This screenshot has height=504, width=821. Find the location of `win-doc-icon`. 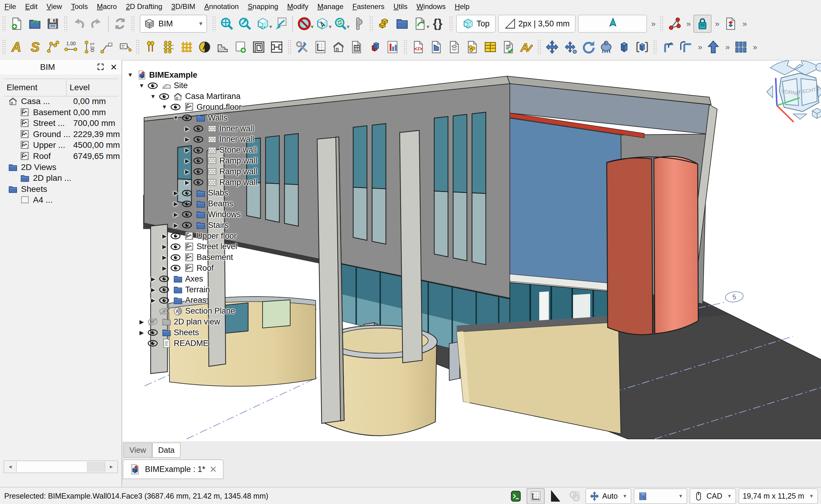

win-doc-icon is located at coordinates (356, 47).